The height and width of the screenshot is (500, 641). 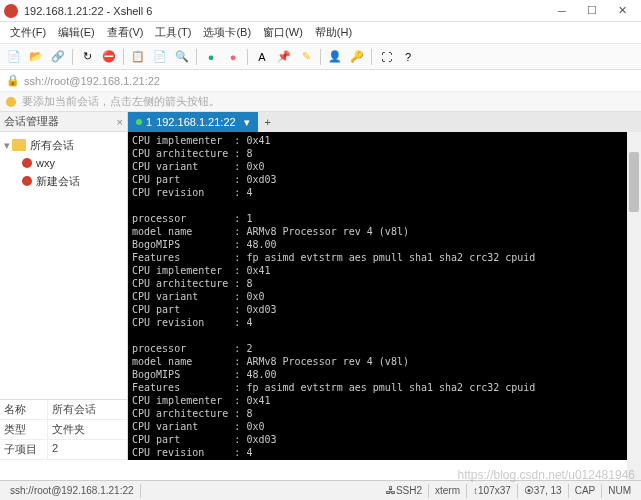 What do you see at coordinates (149, 122) in the screenshot?
I see `tab-index: 1` at bounding box center [149, 122].